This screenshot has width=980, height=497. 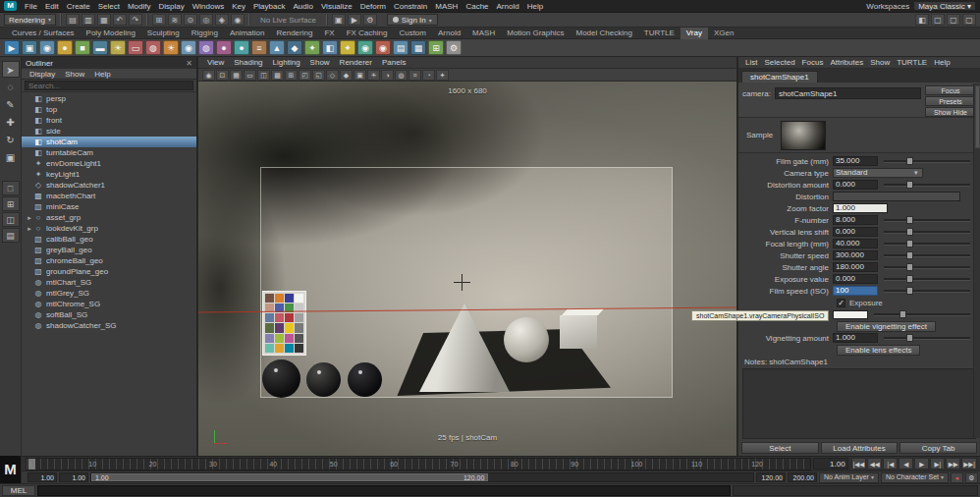 What do you see at coordinates (418, 464) in the screenshot?
I see `time-slider: 1102030405060708090100110120` at bounding box center [418, 464].